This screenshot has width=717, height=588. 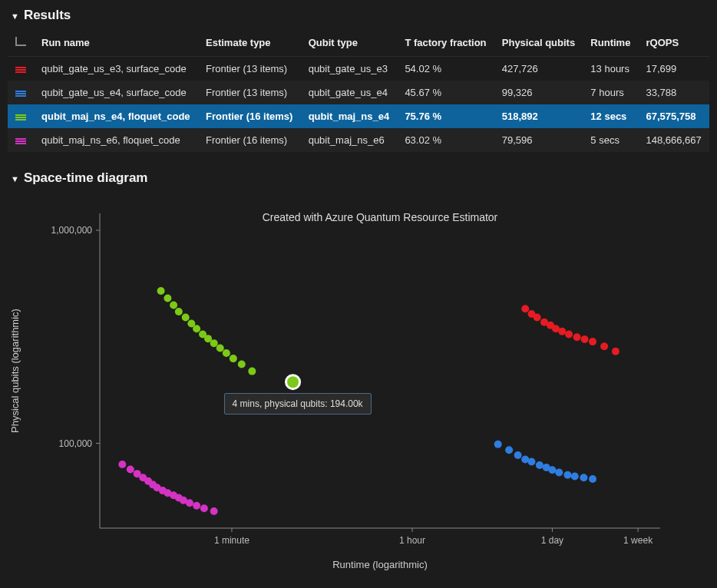 What do you see at coordinates (21, 45) in the screenshot?
I see `legend-header` at bounding box center [21, 45].